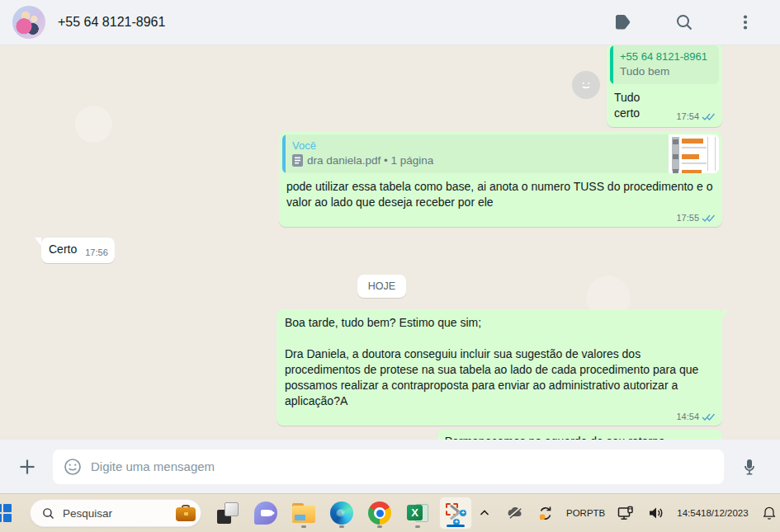 Image resolution: width=780 pixels, height=532 pixels. Describe the element at coordinates (381, 86) in the screenshot. I see `message-row: +55 64 8121-8961 Tudo bem Tudo certo 17:…` at that location.